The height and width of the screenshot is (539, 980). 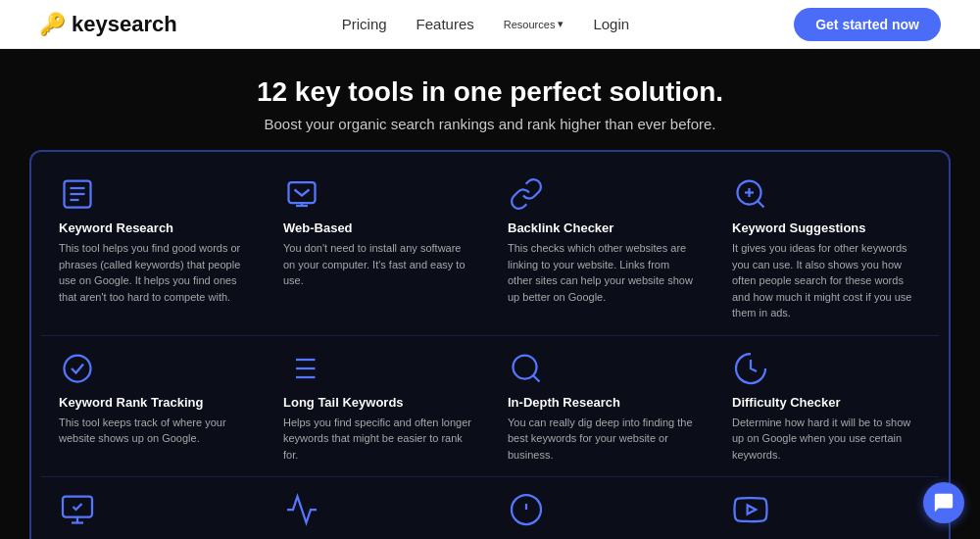 What do you see at coordinates (602, 402) in the screenshot?
I see `in-depth-research-name: In-Depth Research` at bounding box center [602, 402].